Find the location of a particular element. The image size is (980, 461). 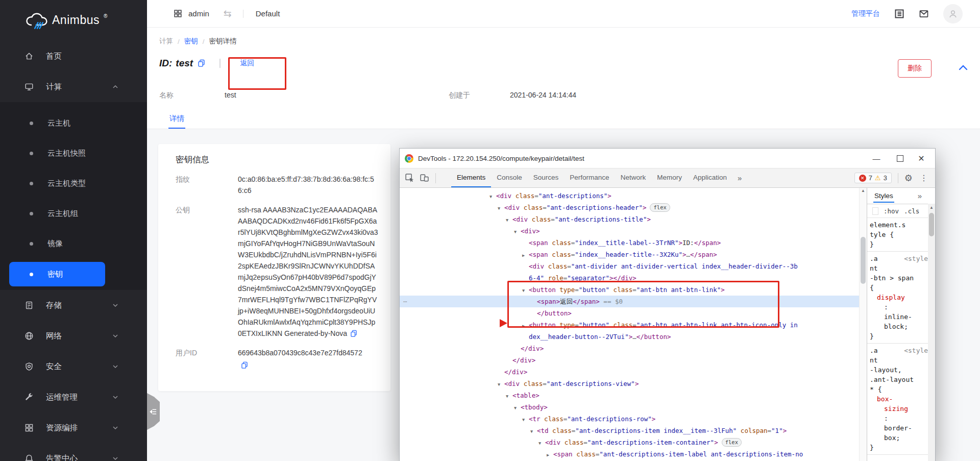

dom-tree-node: ▶<button type="button" class="ant-btn an… is located at coordinates (629, 325).